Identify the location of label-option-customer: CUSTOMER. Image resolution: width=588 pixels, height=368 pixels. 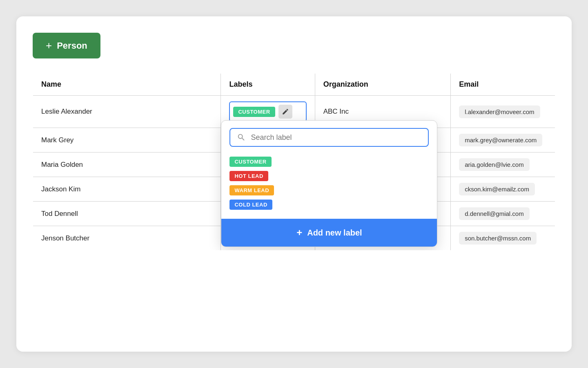
(250, 162).